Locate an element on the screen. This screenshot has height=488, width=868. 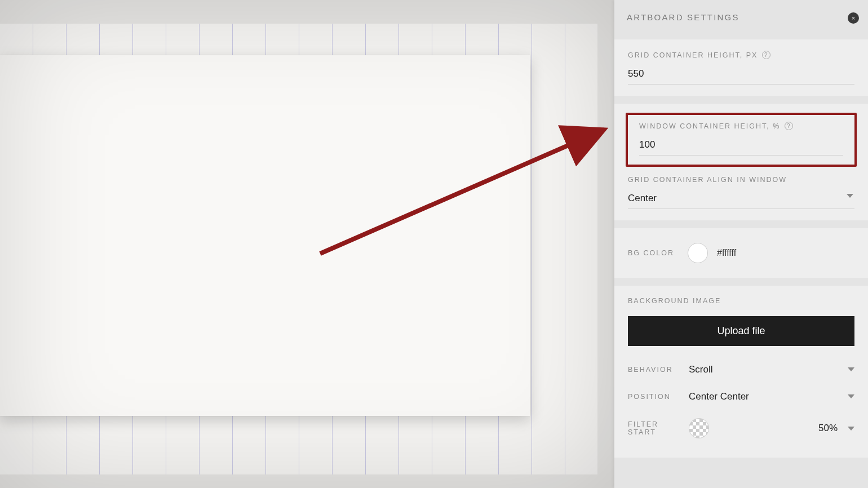
section-window-height: WINDOW CONTAINER HEIGHT, % ? GRID CONTAI… is located at coordinates (741, 162).